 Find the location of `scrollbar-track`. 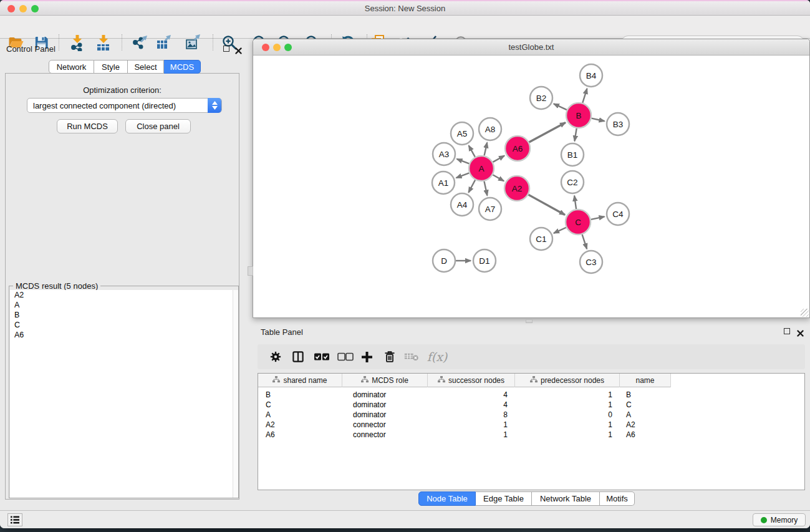

scrollbar-track is located at coordinates (236, 394).